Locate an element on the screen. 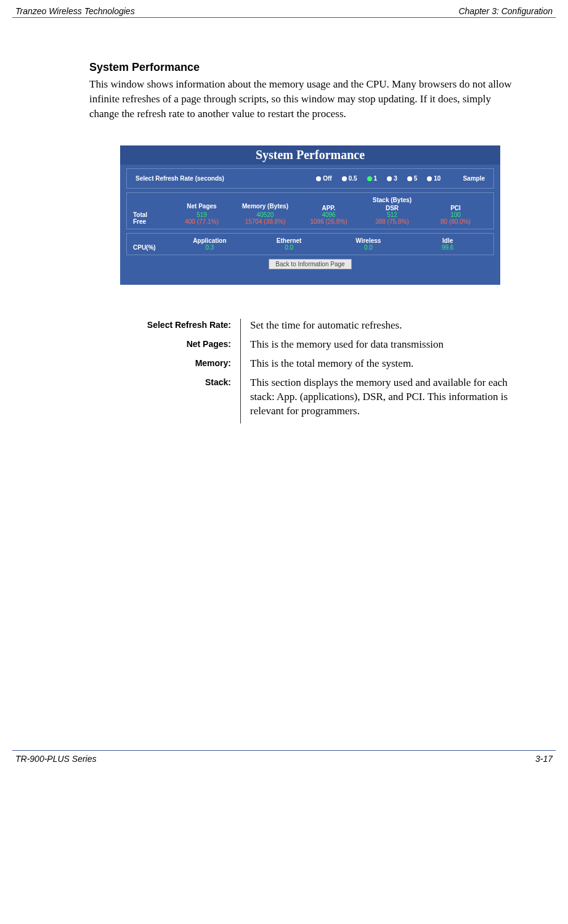 The width and height of the screenshot is (568, 924). memory-panel: Net Pages Memory (Bytes) Stack (Bytes) A… is located at coordinates (310, 211).